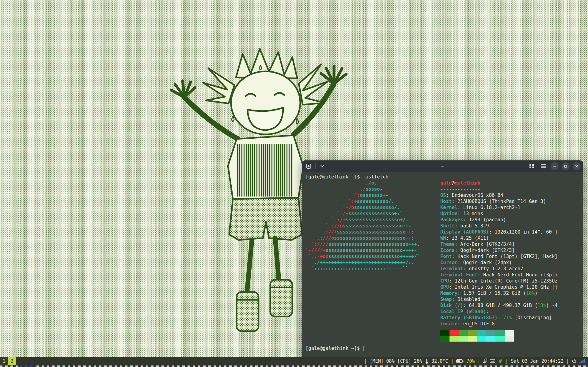 The height and width of the screenshot is (367, 588). Describe the element at coordinates (447, 244) in the screenshot. I see `text-segment: Theme` at that location.